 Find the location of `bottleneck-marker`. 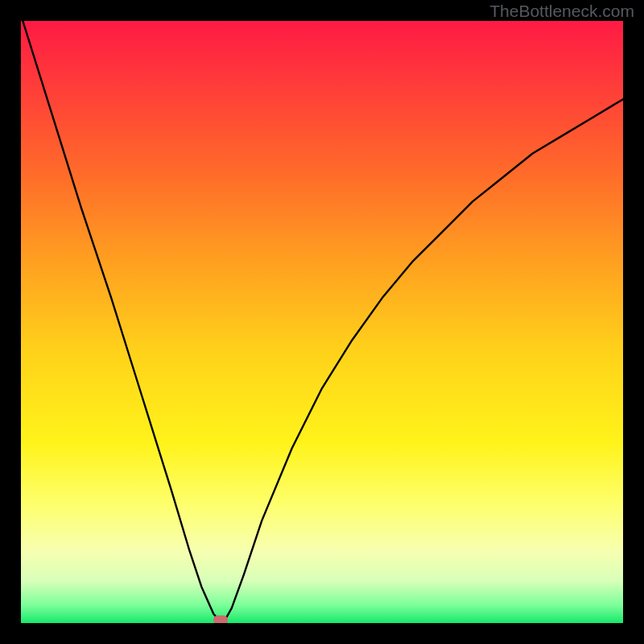

bottleneck-marker is located at coordinates (221, 619).